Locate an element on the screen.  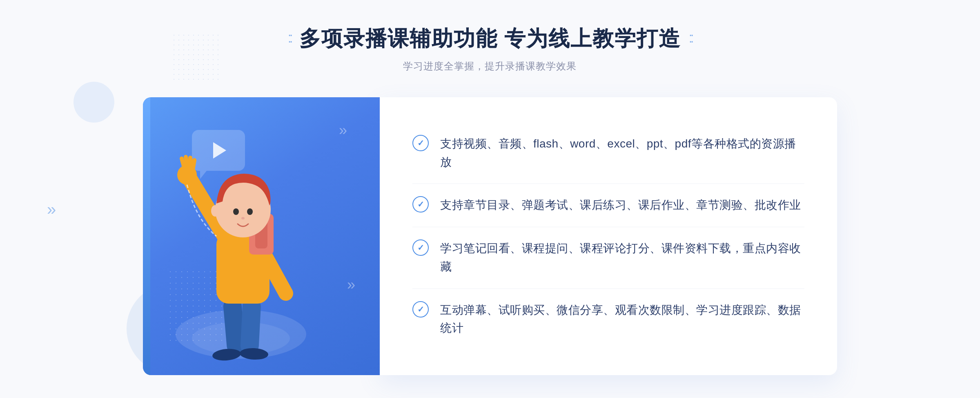
check-circle-1: ✓ is located at coordinates (421, 143).